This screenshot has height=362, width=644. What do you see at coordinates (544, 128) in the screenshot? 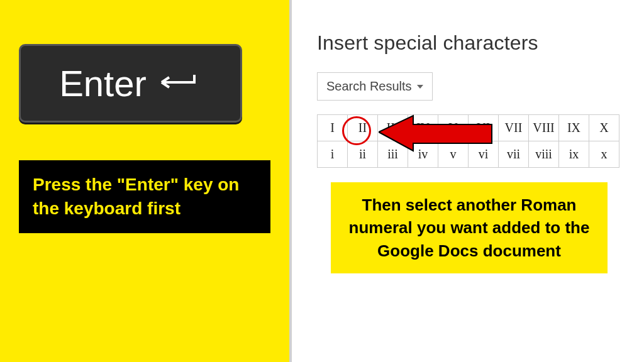
I see `char-cell: VIII` at bounding box center [544, 128].